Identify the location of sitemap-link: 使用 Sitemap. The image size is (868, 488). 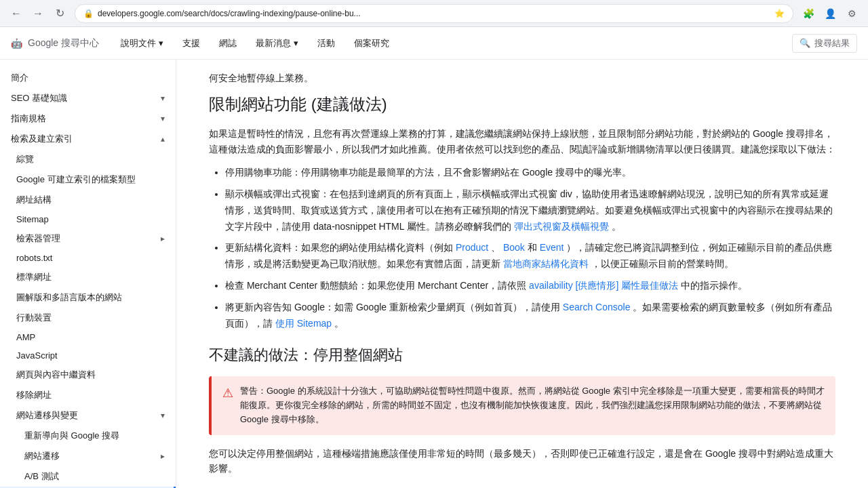
(304, 323).